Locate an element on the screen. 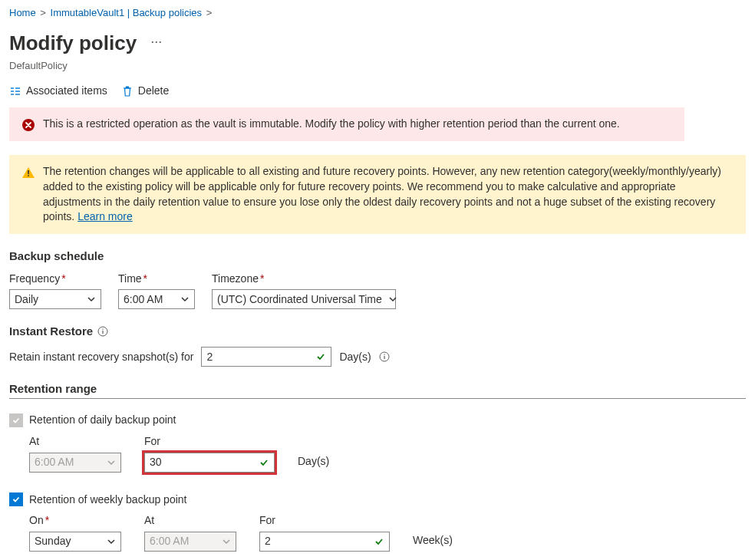 The width and height of the screenshot is (755, 560). weekly-on-value: Sunday is located at coordinates (52, 542).